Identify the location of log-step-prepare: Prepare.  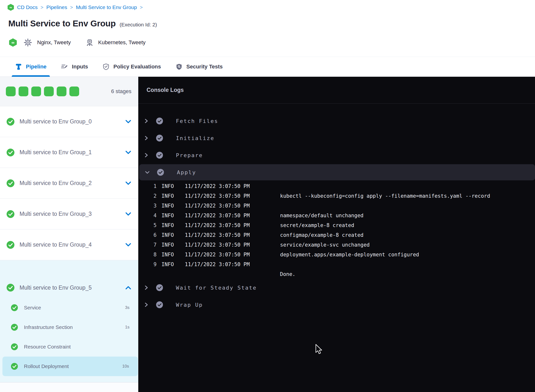
(337, 155).